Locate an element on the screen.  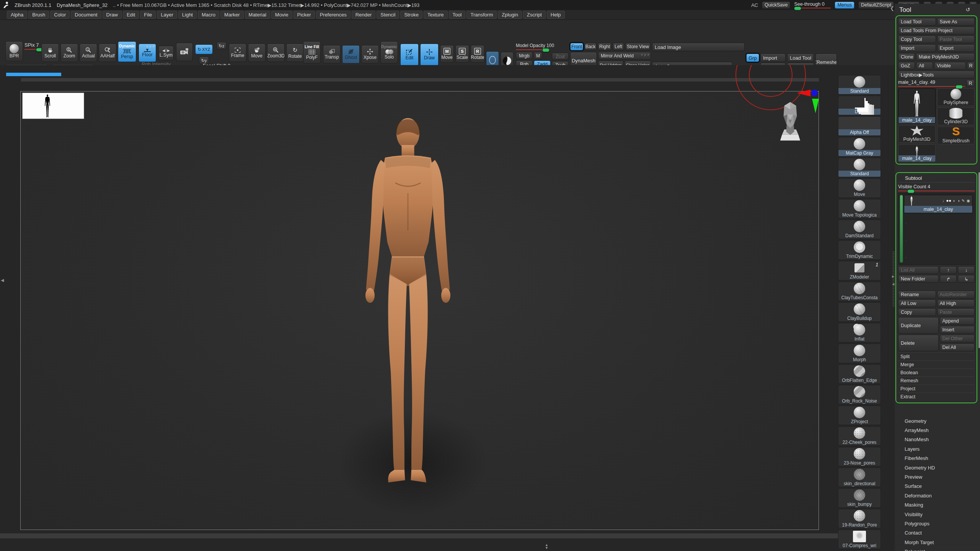
tray-item: ClayBuildup is located at coordinates (859, 312).